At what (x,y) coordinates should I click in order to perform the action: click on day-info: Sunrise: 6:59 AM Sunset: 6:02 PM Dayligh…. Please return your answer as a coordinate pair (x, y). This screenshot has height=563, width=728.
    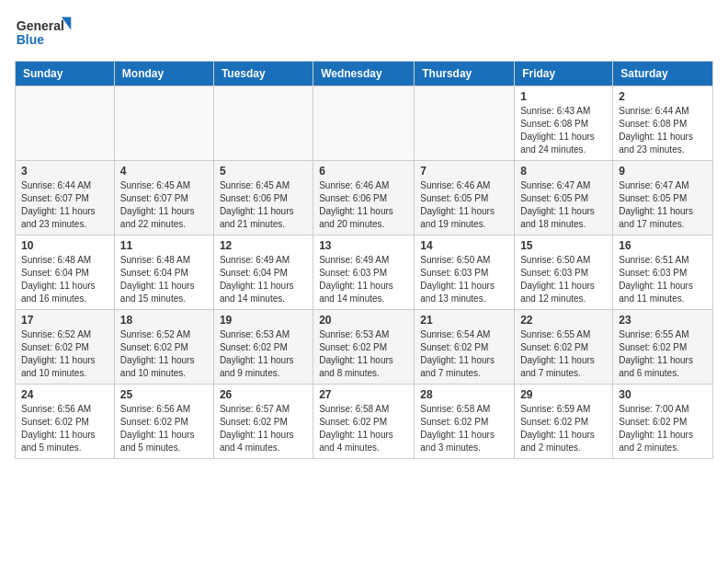
    Looking at the image, I should click on (563, 429).